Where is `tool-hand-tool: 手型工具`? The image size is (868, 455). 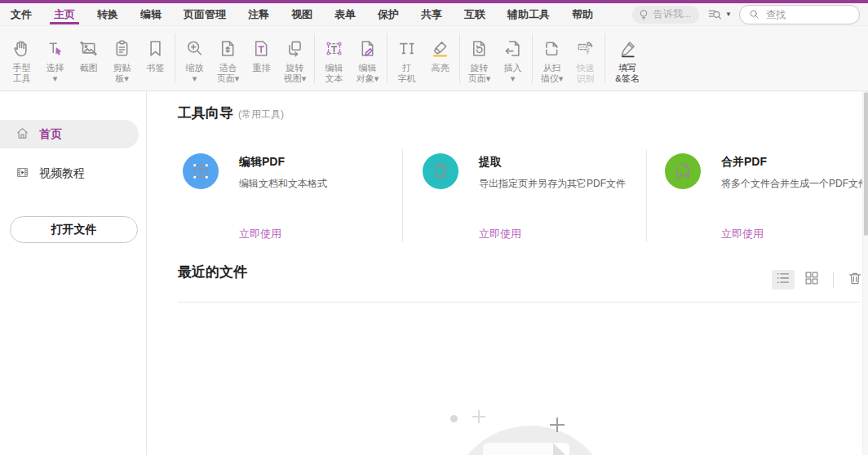 tool-hand-tool: 手型工具 is located at coordinates (21, 59).